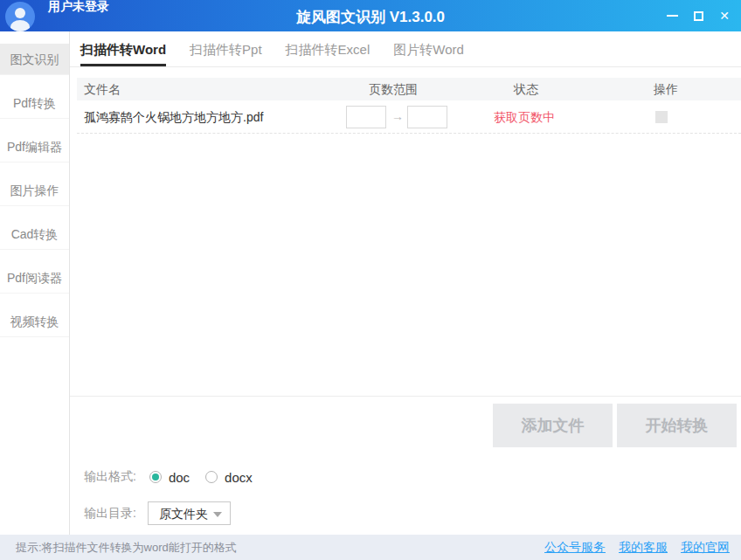 This screenshot has height=560, width=741. What do you see at coordinates (552, 425) in the screenshot?
I see `add-files-button: 添加文件` at bounding box center [552, 425].